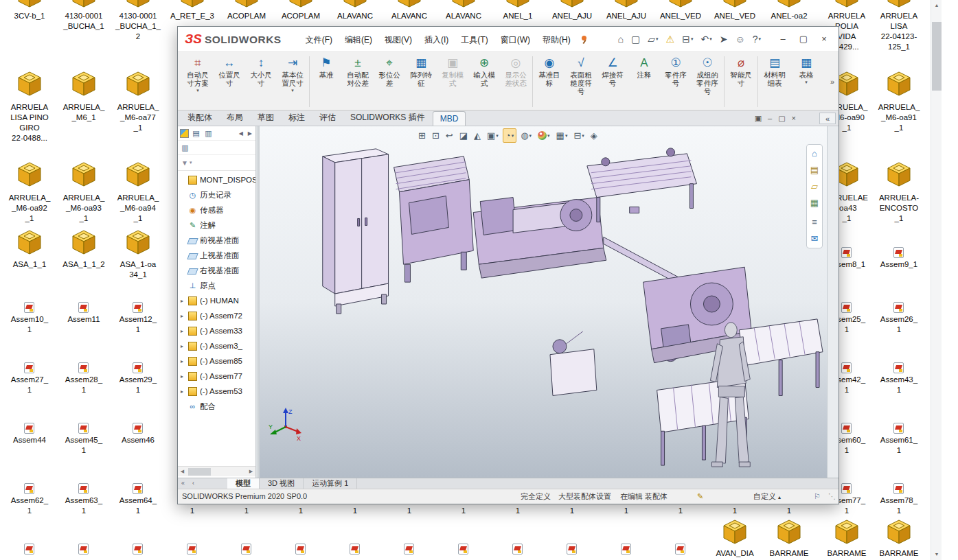 This screenshot has width=958, height=560. What do you see at coordinates (510, 136) in the screenshot?
I see `display-style-icon: ◔▾` at bounding box center [510, 136].